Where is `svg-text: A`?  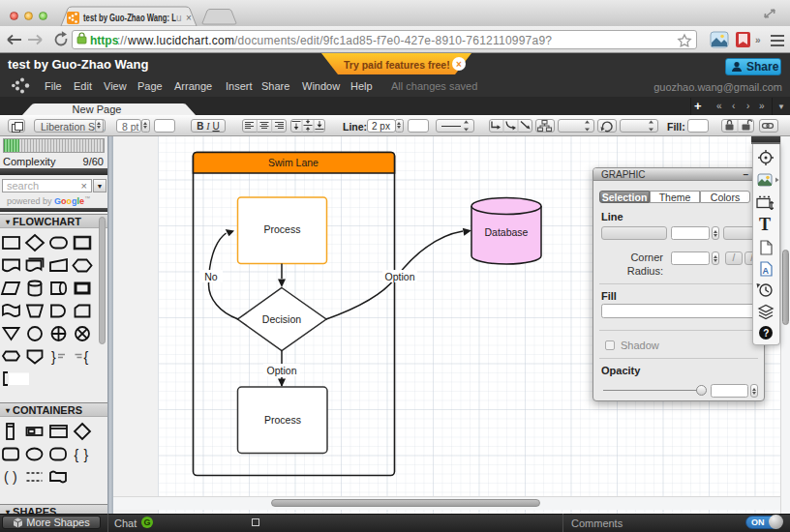
svg-text: A is located at coordinates (767, 271).